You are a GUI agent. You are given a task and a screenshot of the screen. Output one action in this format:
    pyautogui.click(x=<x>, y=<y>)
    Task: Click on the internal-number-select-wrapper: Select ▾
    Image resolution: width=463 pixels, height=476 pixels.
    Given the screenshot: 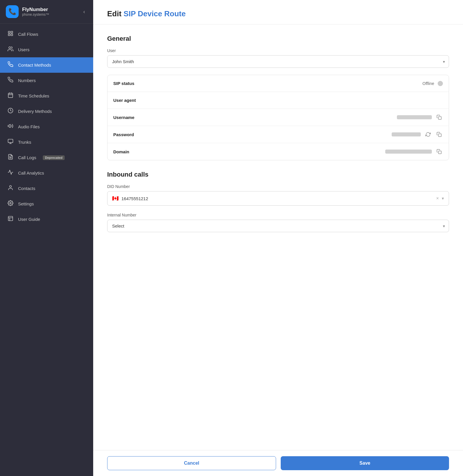 What is the action you would take?
    pyautogui.click(x=278, y=226)
    